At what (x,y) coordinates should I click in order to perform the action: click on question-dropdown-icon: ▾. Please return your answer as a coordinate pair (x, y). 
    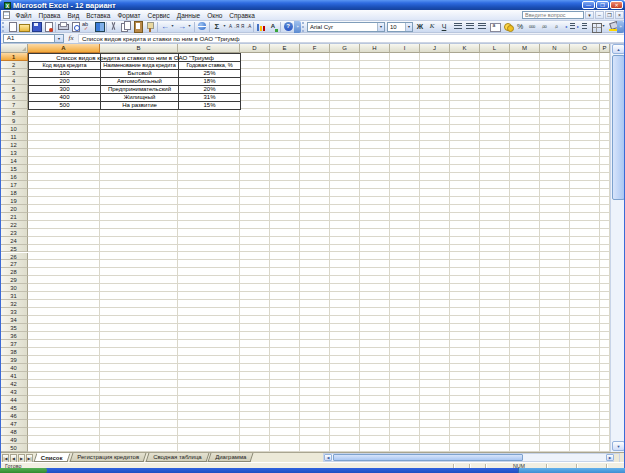
    Looking at the image, I should click on (590, 15).